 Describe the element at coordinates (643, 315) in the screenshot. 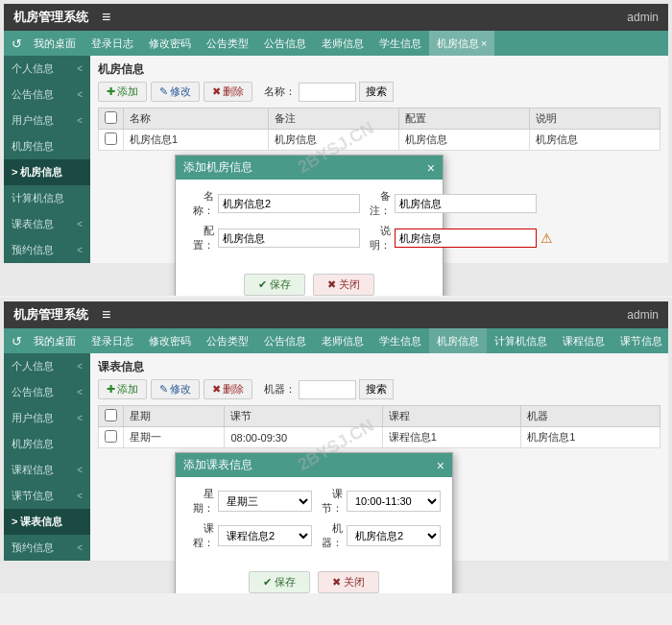

I see `admin-label2: admin` at that location.